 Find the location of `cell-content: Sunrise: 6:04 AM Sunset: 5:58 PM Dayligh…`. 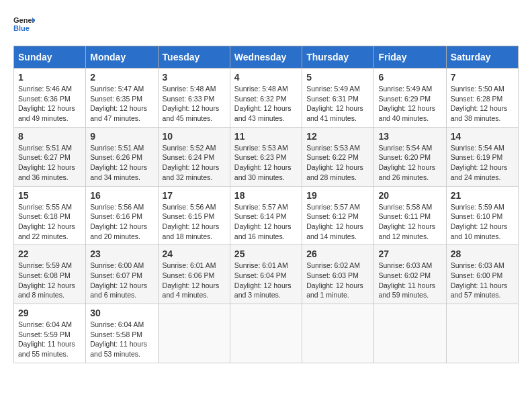

cell-content: Sunrise: 6:04 AM Sunset: 5:58 PM Dayligh… is located at coordinates (122, 340).